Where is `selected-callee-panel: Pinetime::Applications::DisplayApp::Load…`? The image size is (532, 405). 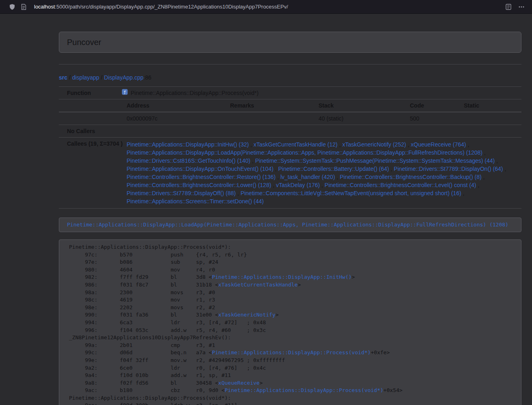 selected-callee-panel: Pinetime::Applications::DisplayApp::Load… is located at coordinates (290, 225).